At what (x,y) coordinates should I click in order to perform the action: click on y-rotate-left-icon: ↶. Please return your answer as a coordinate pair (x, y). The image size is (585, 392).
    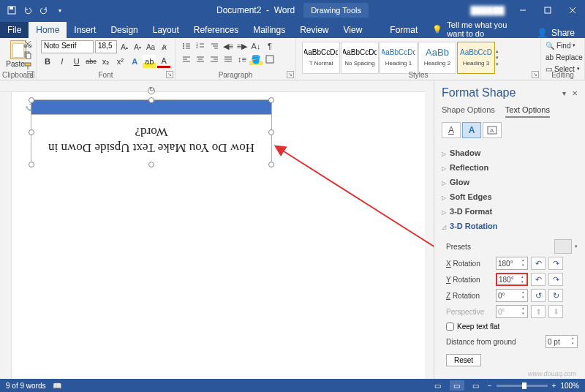
    Looking at the image, I should click on (538, 279).